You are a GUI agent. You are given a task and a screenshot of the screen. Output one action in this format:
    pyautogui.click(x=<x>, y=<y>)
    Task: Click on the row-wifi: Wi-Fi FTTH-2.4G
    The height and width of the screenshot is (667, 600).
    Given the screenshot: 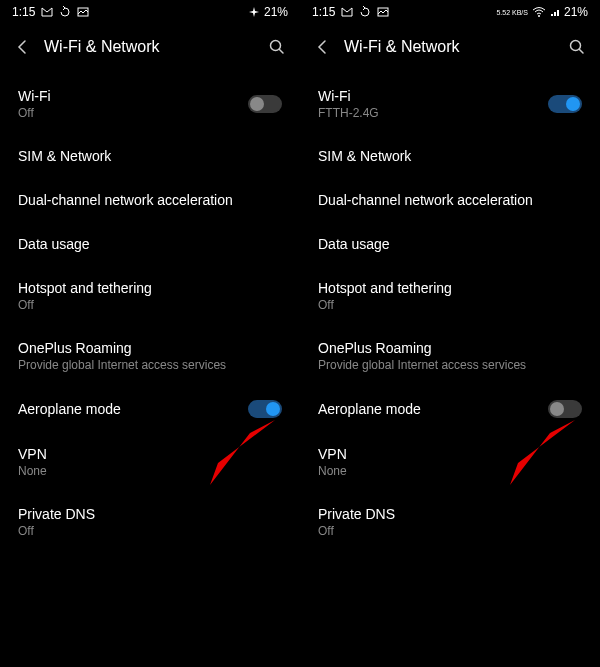 What is the action you would take?
    pyautogui.click(x=450, y=104)
    